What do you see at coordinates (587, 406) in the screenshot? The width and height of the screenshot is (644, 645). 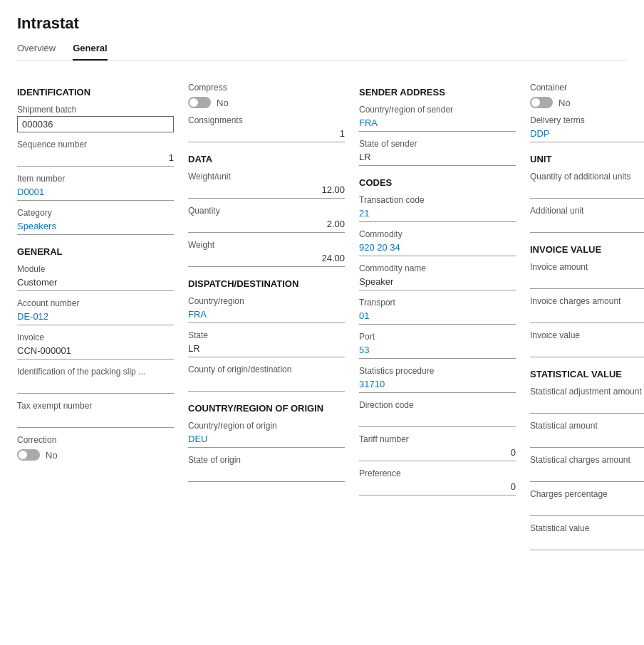 I see `stat-adjustment-value: 0.00` at bounding box center [587, 406].